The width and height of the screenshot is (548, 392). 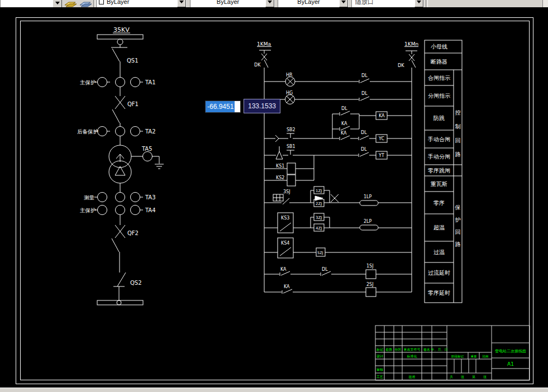 I want to click on ks1-label: KS1, so click(x=280, y=166).